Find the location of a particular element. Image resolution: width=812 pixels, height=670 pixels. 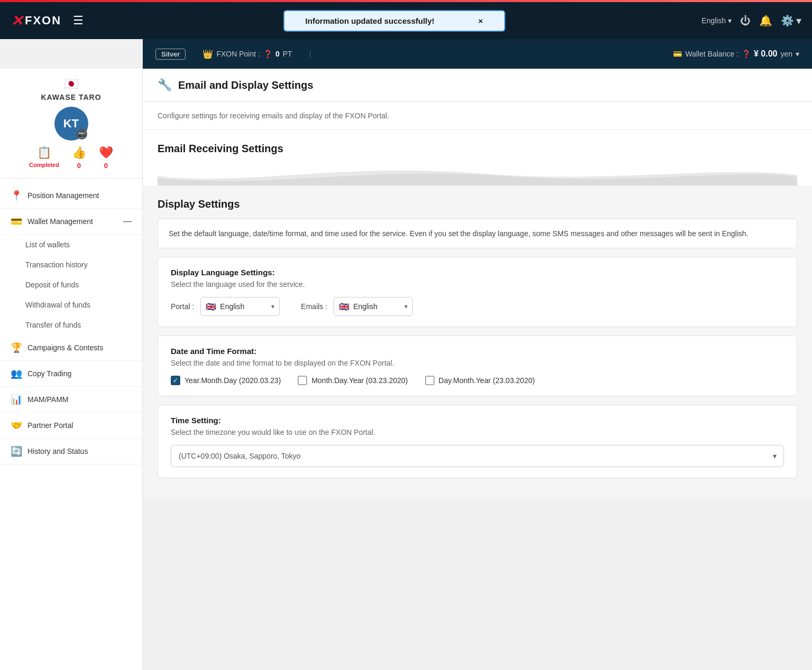

sidebar-item-position-management: 📍 Position Management is located at coordinates (71, 196).